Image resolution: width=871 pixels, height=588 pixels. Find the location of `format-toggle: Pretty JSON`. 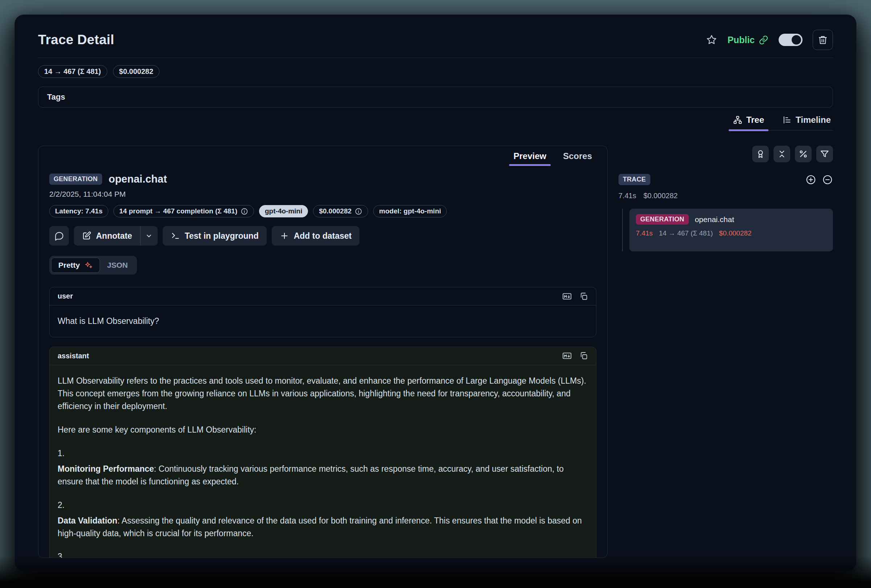

format-toggle: Pretty JSON is located at coordinates (93, 265).